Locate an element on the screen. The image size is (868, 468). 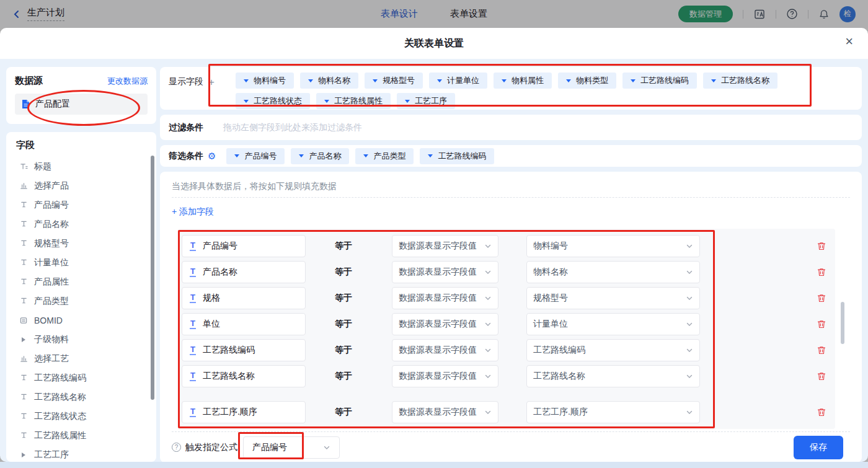
app-title: 生产计划 is located at coordinates (46, 14).